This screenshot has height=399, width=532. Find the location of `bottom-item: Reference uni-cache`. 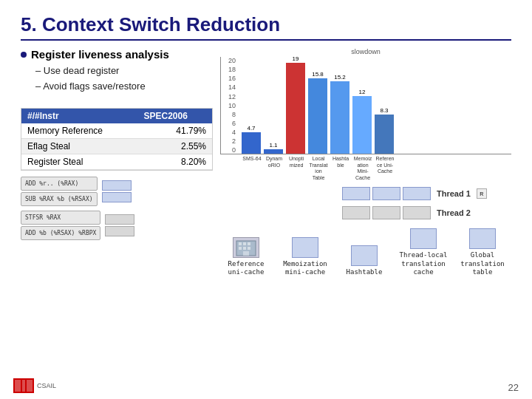

bottom-item: Reference uni-cache is located at coordinates (246, 257).